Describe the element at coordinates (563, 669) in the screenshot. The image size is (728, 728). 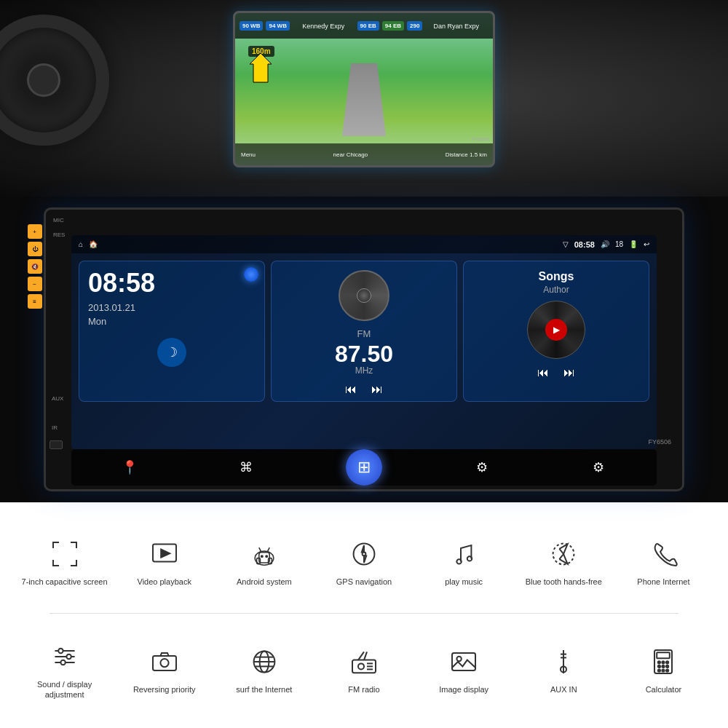
I see `feature-aux: AUX IN` at that location.